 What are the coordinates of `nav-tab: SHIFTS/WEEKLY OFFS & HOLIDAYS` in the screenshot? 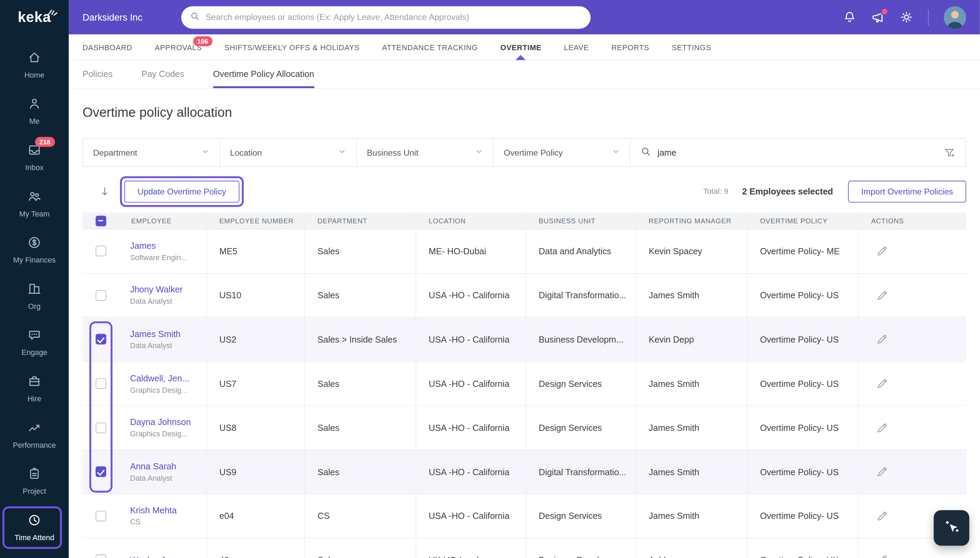 It's located at (292, 48).